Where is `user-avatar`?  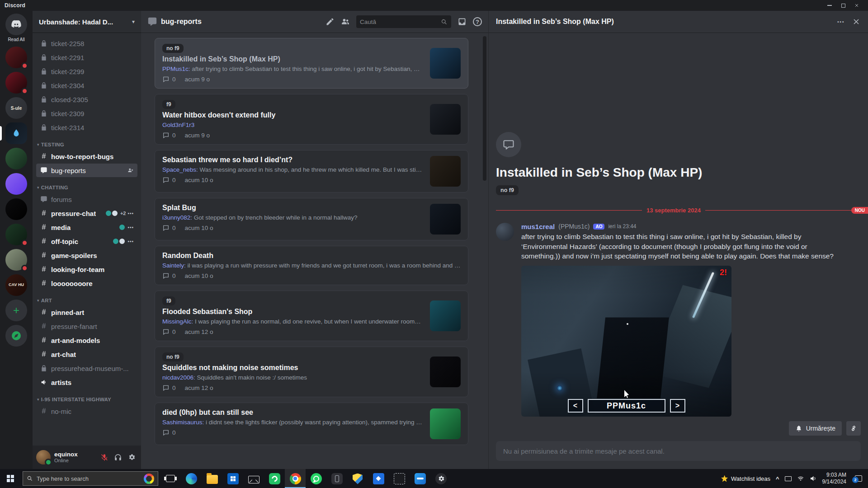 user-avatar is located at coordinates (43, 457).